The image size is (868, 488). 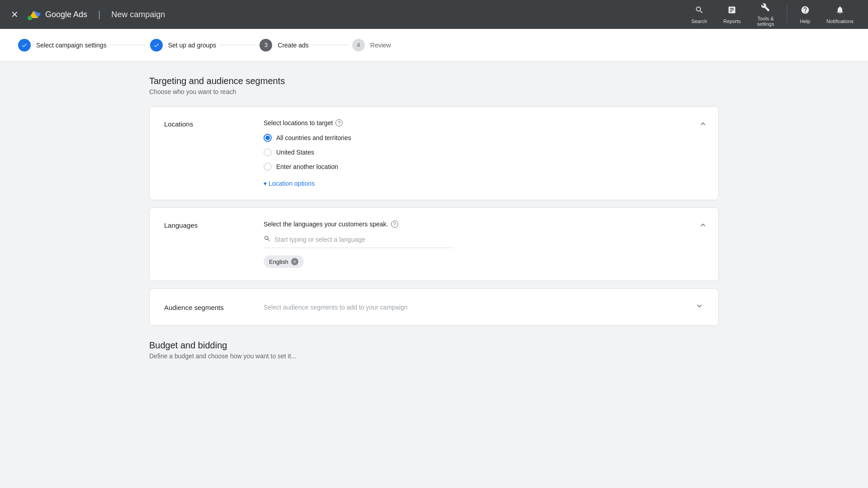 I want to click on audience-segments-inner: Audience segments Select audience segmen…, so click(x=434, y=307).